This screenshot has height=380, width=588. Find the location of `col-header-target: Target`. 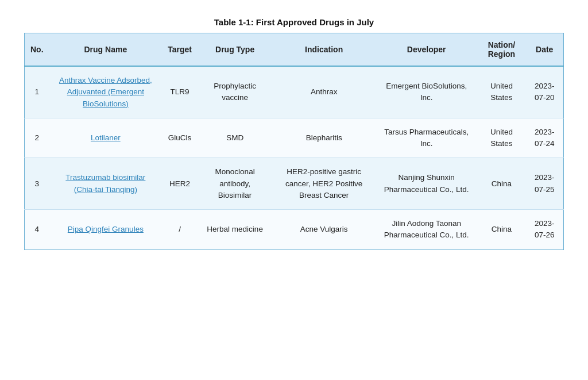

col-header-target: Target is located at coordinates (180, 50).